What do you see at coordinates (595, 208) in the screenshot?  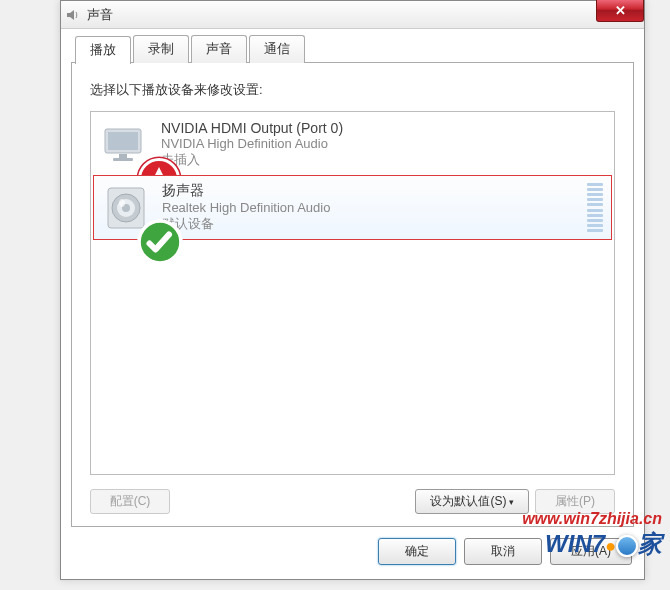 I see `level-meter` at bounding box center [595, 208].